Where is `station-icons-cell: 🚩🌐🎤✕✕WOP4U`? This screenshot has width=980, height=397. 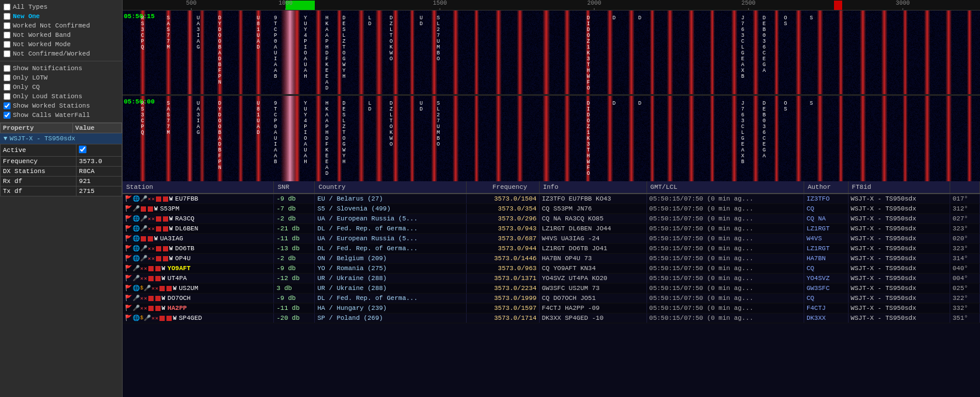 station-icons-cell: 🚩🌐🎤✕✕WOP4U is located at coordinates (199, 258).